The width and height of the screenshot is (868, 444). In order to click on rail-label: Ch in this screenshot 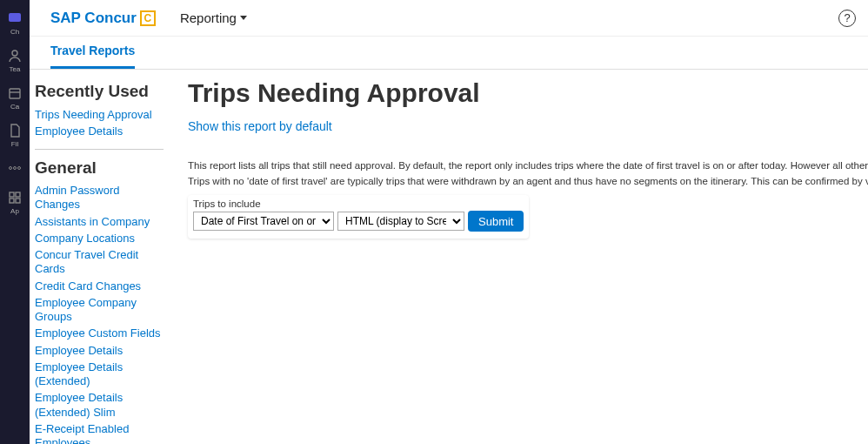, I will do `click(15, 31)`.